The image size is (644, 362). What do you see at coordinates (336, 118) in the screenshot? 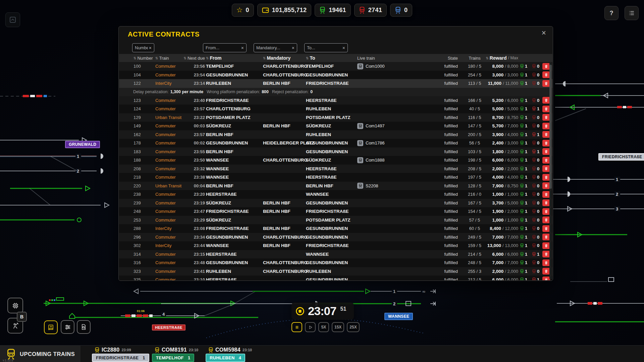
I see `contract-row: 129 Urban Transit 23:22 POTSDAMER PLATZ …` at bounding box center [336, 118].